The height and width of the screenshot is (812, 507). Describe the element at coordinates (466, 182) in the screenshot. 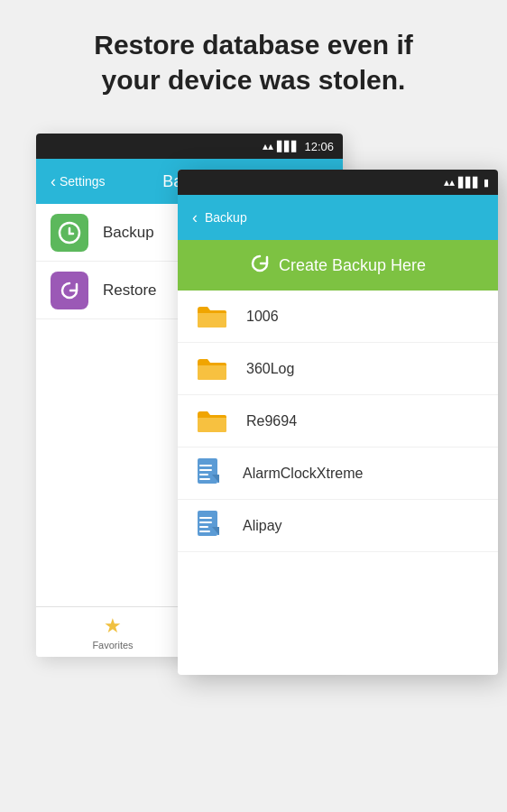

I see `fg-status-icons: ▴▴ ▋▋▋ ▮` at that location.